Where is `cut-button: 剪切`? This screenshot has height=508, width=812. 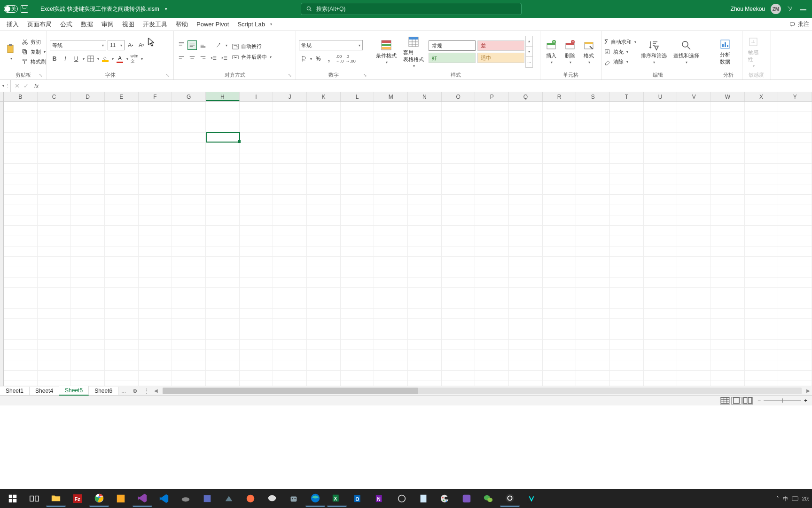
cut-button: 剪切 is located at coordinates (34, 42).